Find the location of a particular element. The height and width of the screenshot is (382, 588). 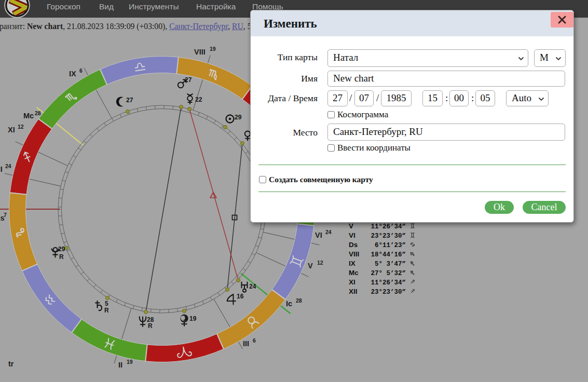

svg-text: IX is located at coordinates (73, 74).